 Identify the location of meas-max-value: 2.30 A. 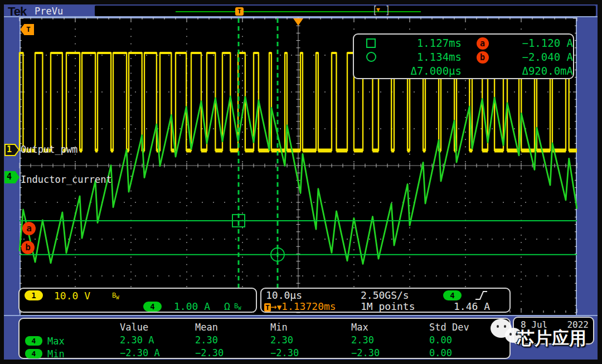
(157, 341).